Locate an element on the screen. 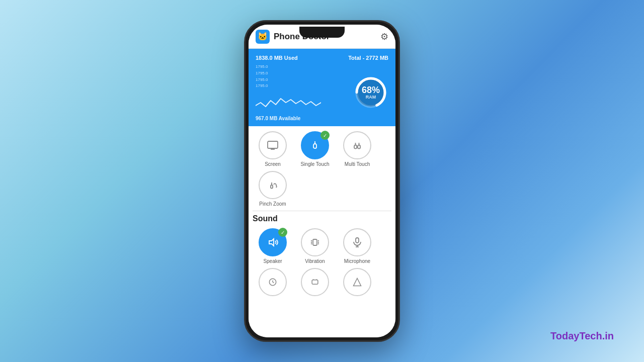  gauge-percent: 68% is located at coordinates (371, 90).